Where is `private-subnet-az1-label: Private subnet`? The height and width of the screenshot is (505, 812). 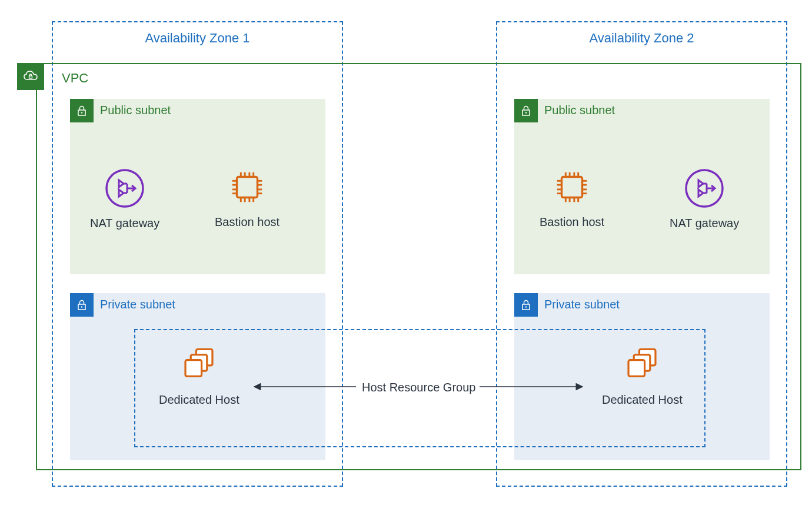
private-subnet-az1-label: Private subnet is located at coordinates (138, 305).